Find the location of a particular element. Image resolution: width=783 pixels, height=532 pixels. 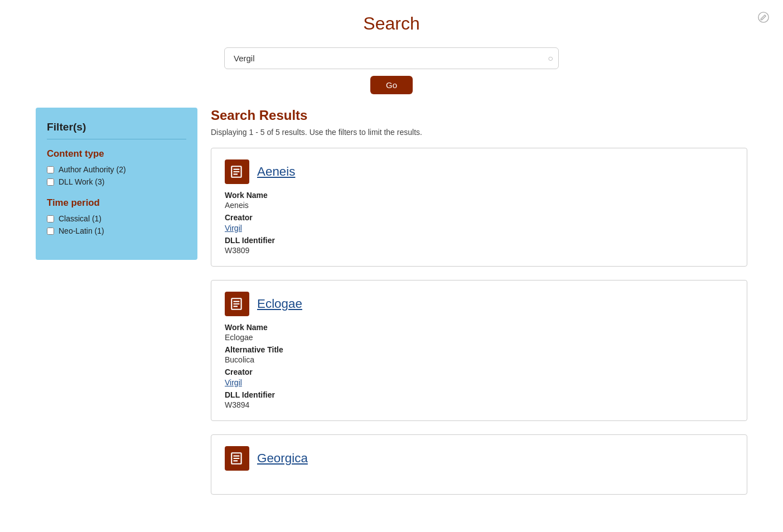

results-title: Search Results is located at coordinates (479, 115).